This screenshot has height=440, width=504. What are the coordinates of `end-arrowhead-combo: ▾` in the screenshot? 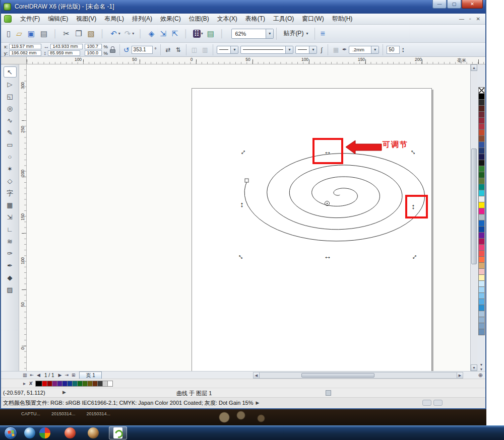 It's located at (306, 50).